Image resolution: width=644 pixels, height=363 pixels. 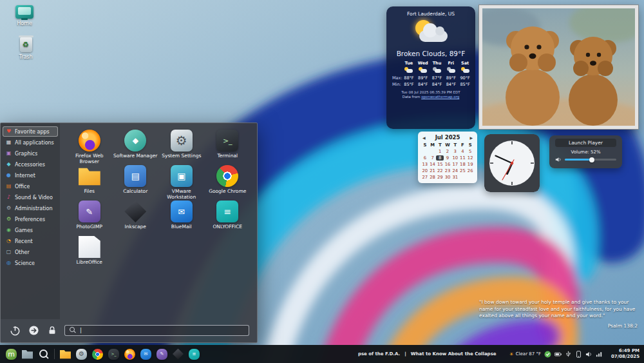 I want to click on app-firefox-web-browser: Firefox Web Browser, so click(x=90, y=146).